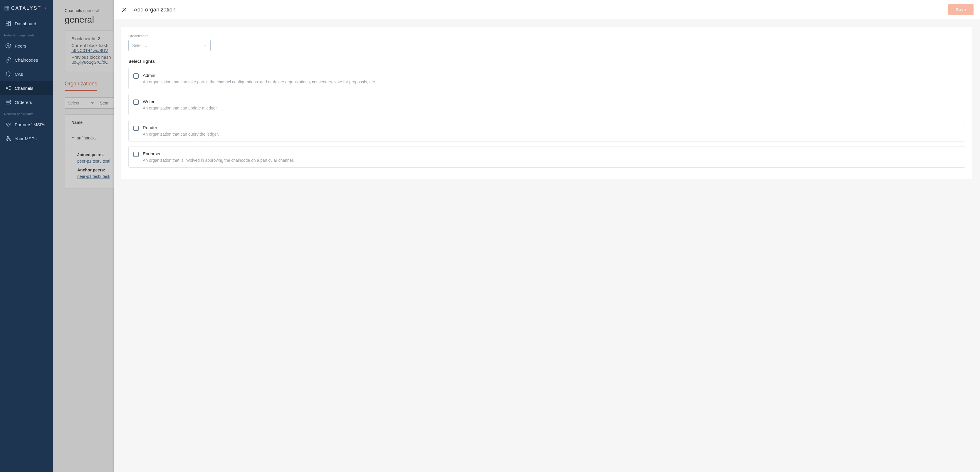  Describe the element at coordinates (170, 46) in the screenshot. I see `organization-select: Select...` at that location.